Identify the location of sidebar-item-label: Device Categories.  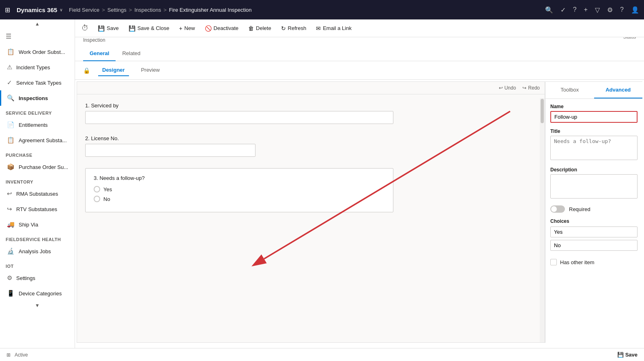
(40, 293).